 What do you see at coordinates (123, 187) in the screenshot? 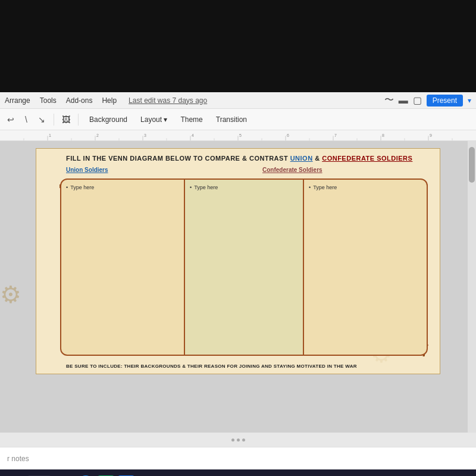
I see `left-bullet-1: Type here` at bounding box center [123, 187].